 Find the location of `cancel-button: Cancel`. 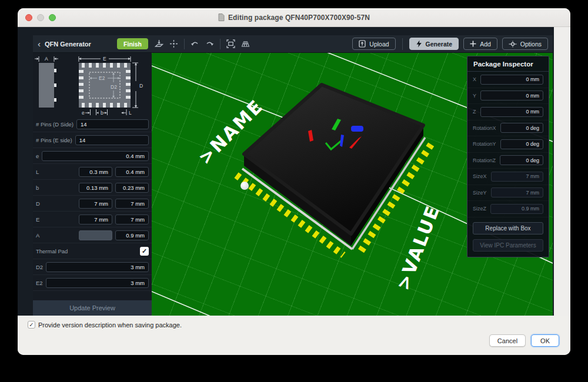

cancel-button: Cancel is located at coordinates (507, 341).